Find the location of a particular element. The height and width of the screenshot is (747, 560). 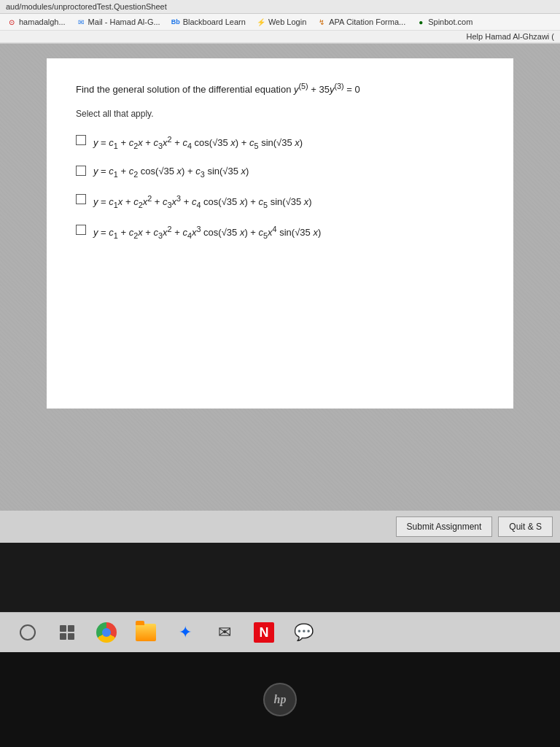

chrome-button is located at coordinates (106, 632).